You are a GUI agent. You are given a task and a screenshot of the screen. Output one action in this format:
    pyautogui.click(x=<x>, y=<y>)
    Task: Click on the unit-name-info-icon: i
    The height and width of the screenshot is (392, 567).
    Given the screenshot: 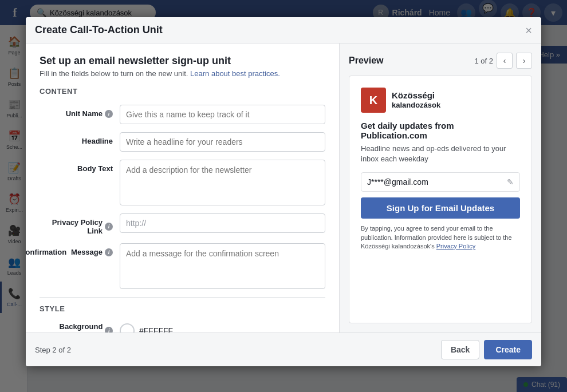 What is the action you would take?
    pyautogui.click(x=109, y=114)
    